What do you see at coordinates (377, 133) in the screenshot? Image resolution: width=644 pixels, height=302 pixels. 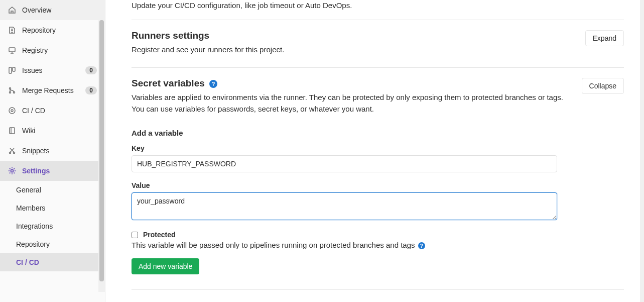 I see `form-heading: Add a variable` at bounding box center [377, 133].